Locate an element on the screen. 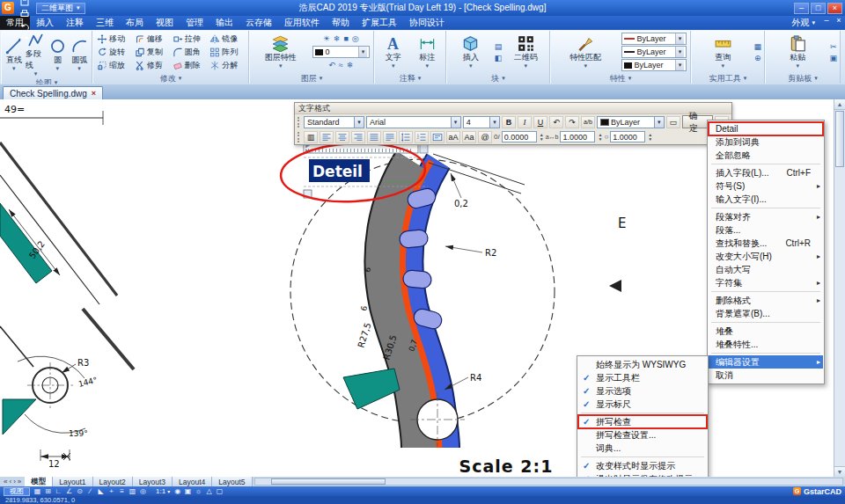 The image size is (845, 504). oblique-angle-field: 0.0000 is located at coordinates (519, 137).